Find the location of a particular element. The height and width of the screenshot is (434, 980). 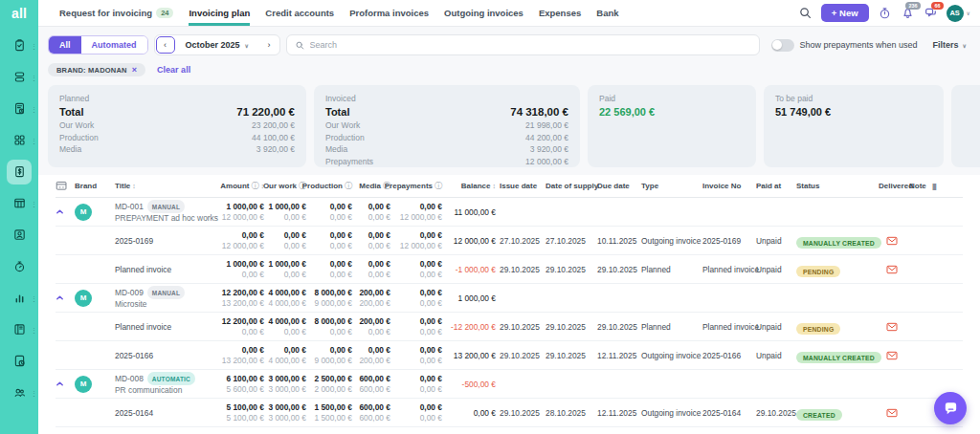

cell-type: Planned is located at coordinates (672, 327).